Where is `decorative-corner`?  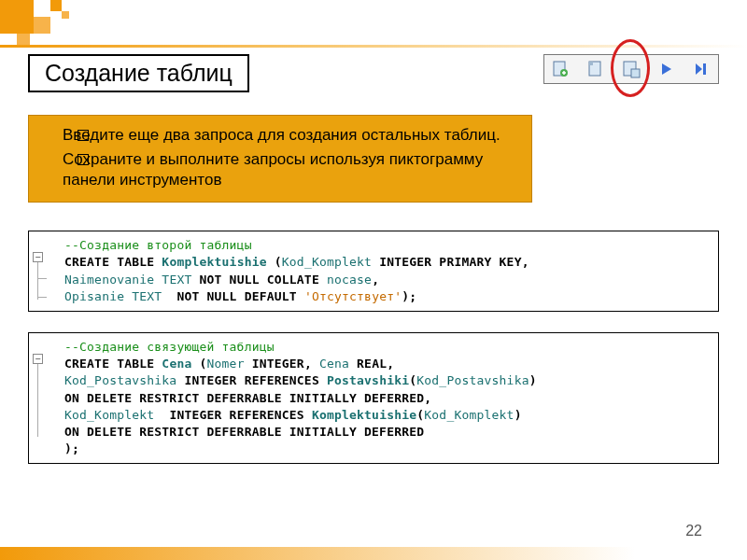
decorative-corner is located at coordinates (58, 26).